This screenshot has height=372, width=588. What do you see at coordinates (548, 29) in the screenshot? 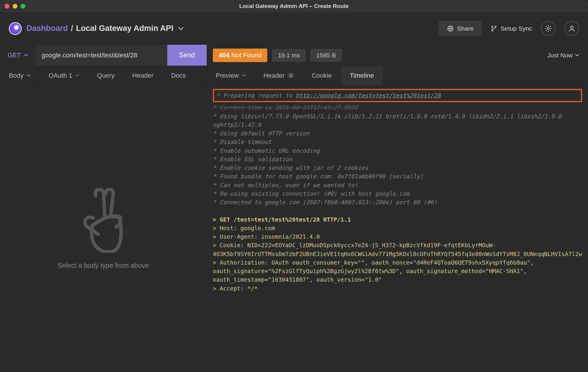
I see `settings-button` at bounding box center [548, 29].